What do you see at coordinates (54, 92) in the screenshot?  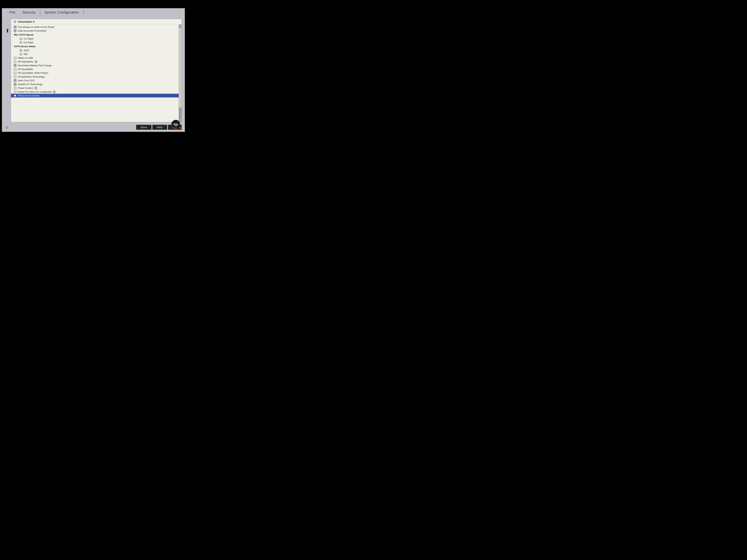 I see `help-icon-power-on-ac: ?` at bounding box center [54, 92].